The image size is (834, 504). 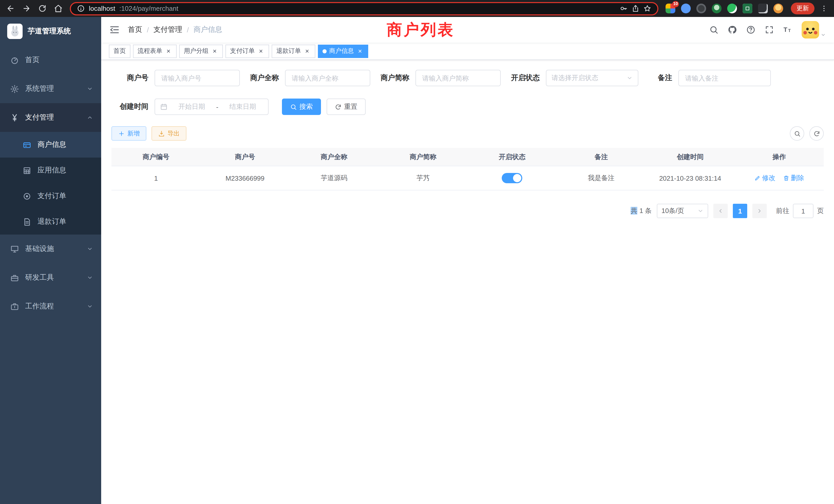 I want to click on sidebar-item-workflow: 工作流程, so click(x=51, y=306).